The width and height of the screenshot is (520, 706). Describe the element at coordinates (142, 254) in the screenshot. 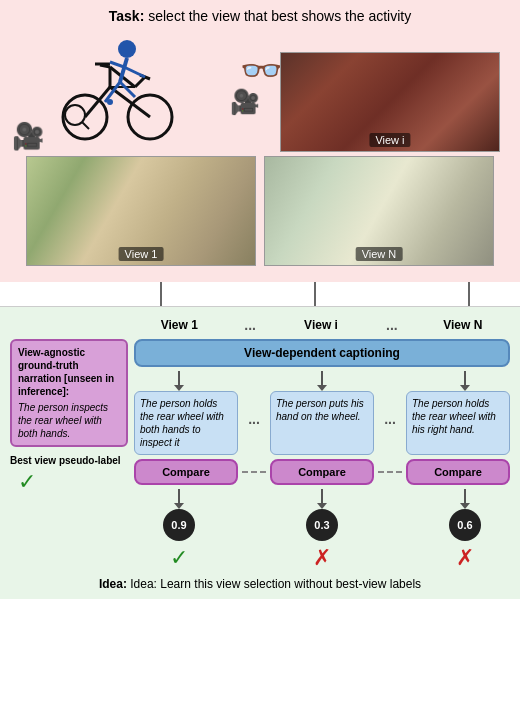

I see `view1-label: View 1` at that location.